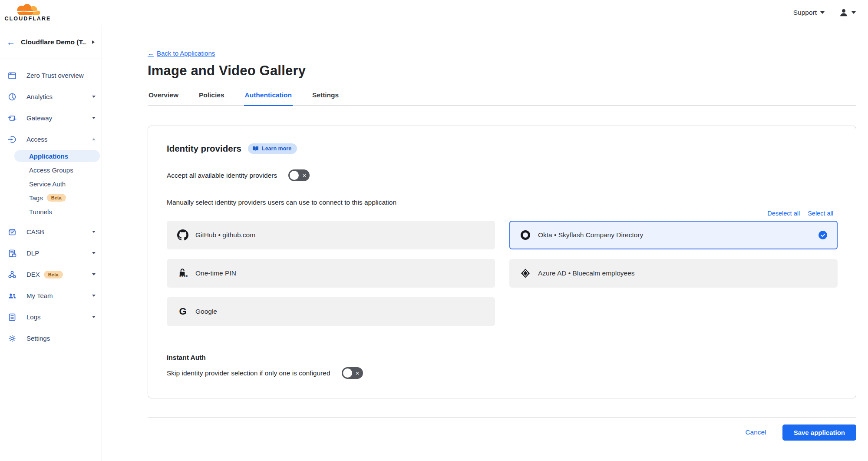  I want to click on provider-tile-azure-ad: Azure AD • Bluecalm employees, so click(673, 273).